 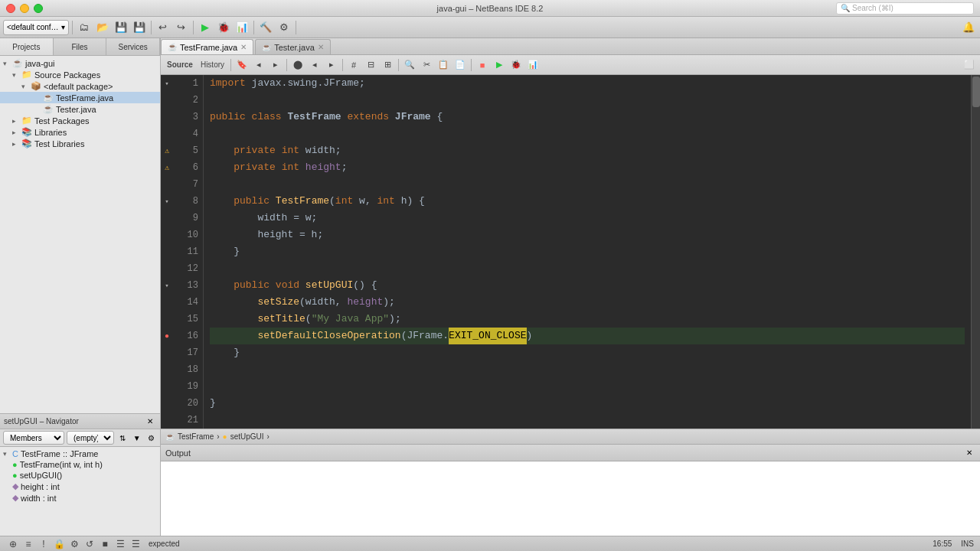 What do you see at coordinates (969, 453) in the screenshot?
I see `output-close-button: ✕` at bounding box center [969, 453].